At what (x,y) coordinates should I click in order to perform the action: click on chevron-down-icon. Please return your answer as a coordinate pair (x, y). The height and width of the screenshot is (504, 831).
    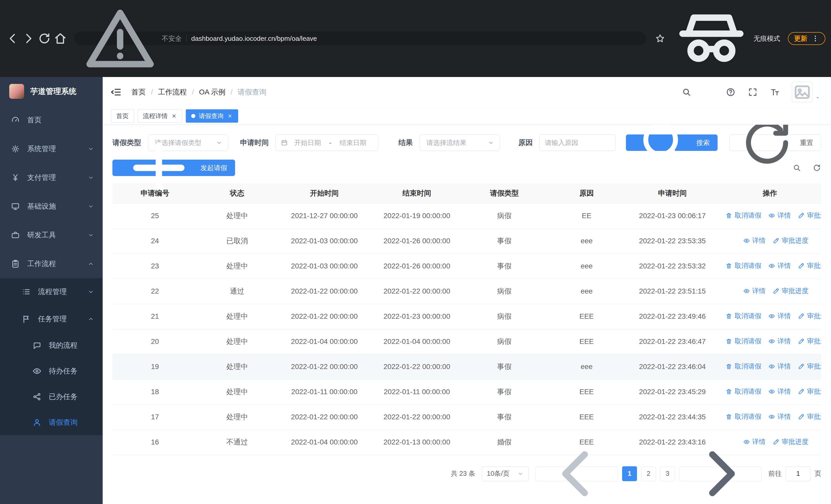
    Looking at the image, I should click on (91, 149).